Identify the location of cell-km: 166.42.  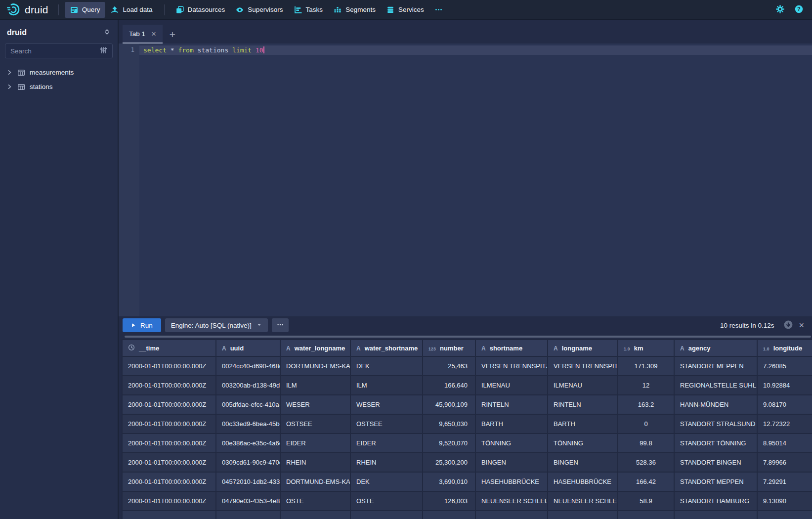
(646, 481).